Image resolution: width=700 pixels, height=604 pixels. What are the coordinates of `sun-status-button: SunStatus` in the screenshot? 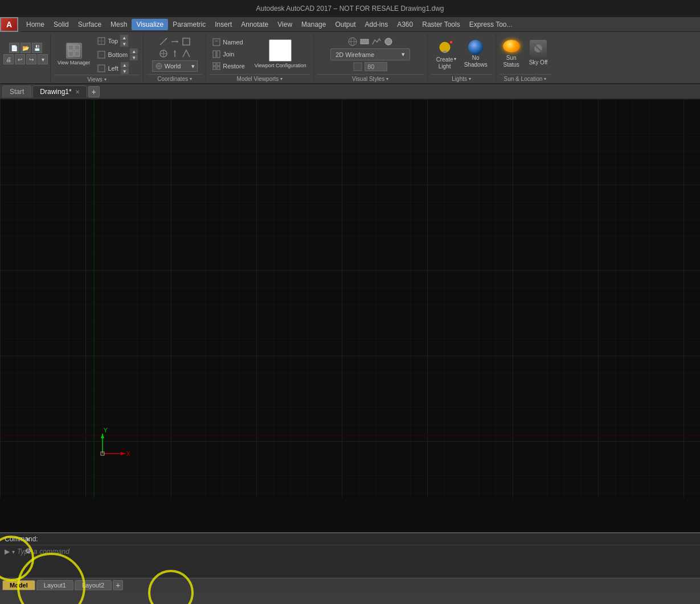 It's located at (511, 54).